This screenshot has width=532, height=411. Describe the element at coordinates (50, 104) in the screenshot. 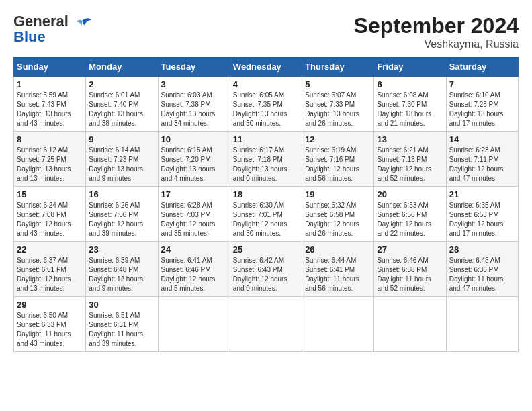

I see `calendar-day-1: 1 Sunrise: 5:59 AM Sunset: 7:43 PM Dayli…` at that location.